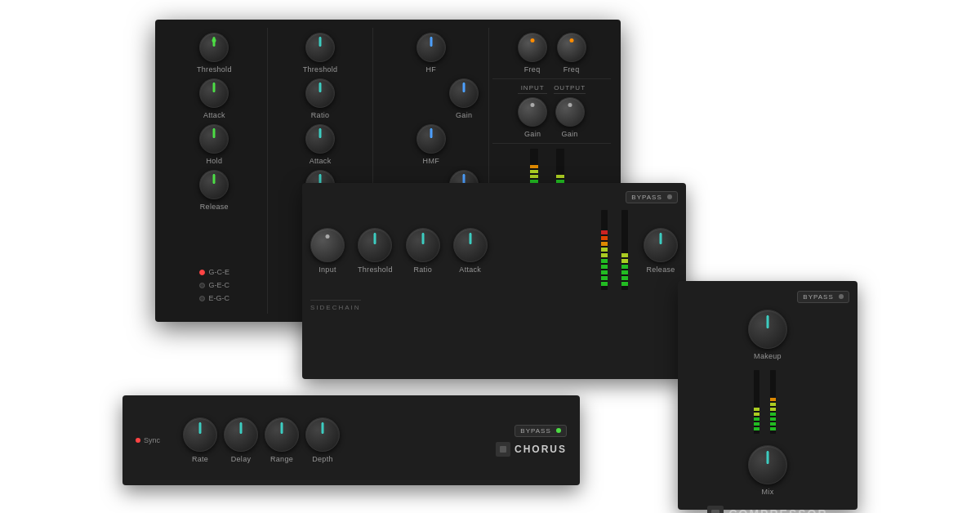  What do you see at coordinates (320, 93) in the screenshot?
I see `comp-ratio-knob` at bounding box center [320, 93].